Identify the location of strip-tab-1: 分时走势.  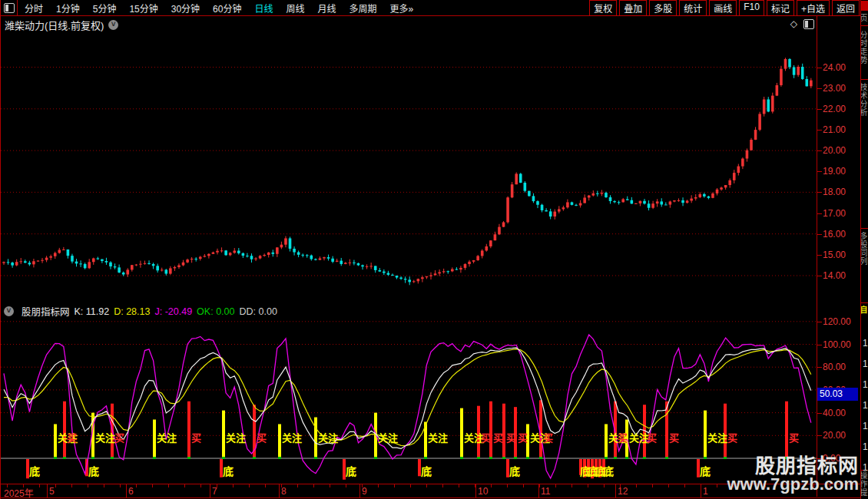
(865, 54).